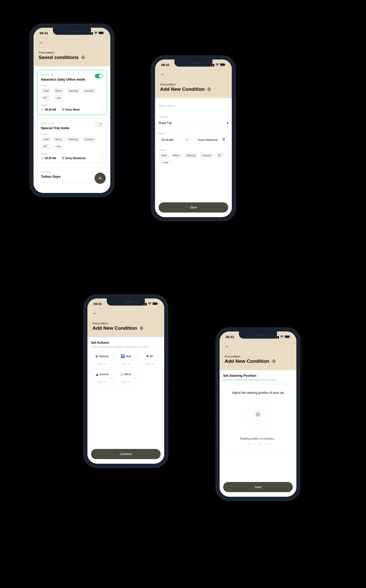 The image size is (366, 588). Describe the element at coordinates (72, 141) in the screenshot. I see `condition-card-roadtrip: ROAD TRIPS Special Trip mode Actions Sea…` at that location.